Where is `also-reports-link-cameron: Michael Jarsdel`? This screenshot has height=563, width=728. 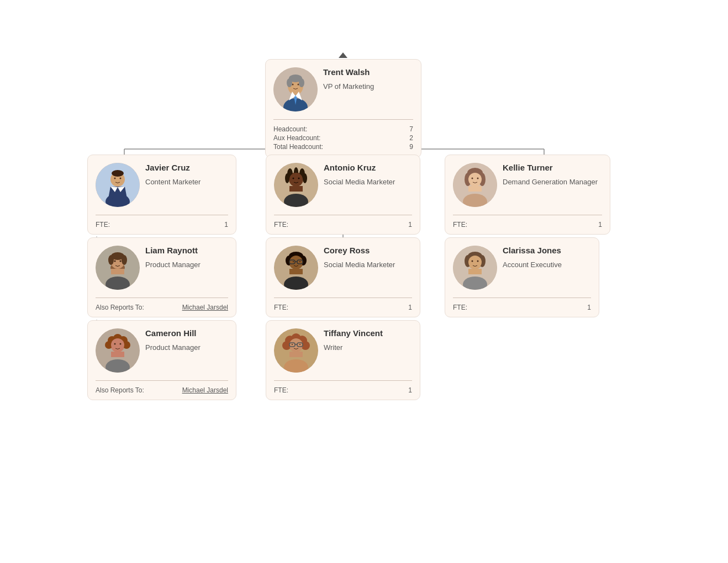 also-reports-link-cameron: Michael Jarsdel is located at coordinates (205, 390).